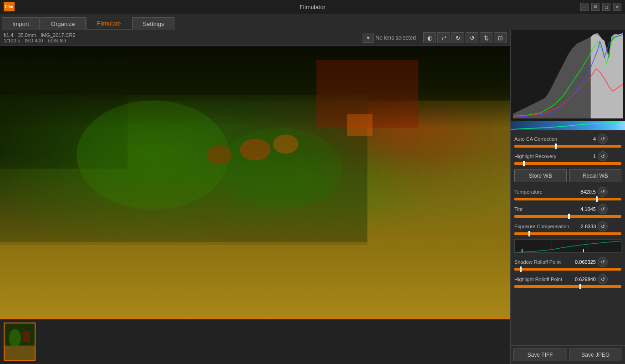 This screenshot has width=625, height=364. What do you see at coordinates (568, 269) in the screenshot?
I see `shadow-rolloff-slider` at bounding box center [568, 269].